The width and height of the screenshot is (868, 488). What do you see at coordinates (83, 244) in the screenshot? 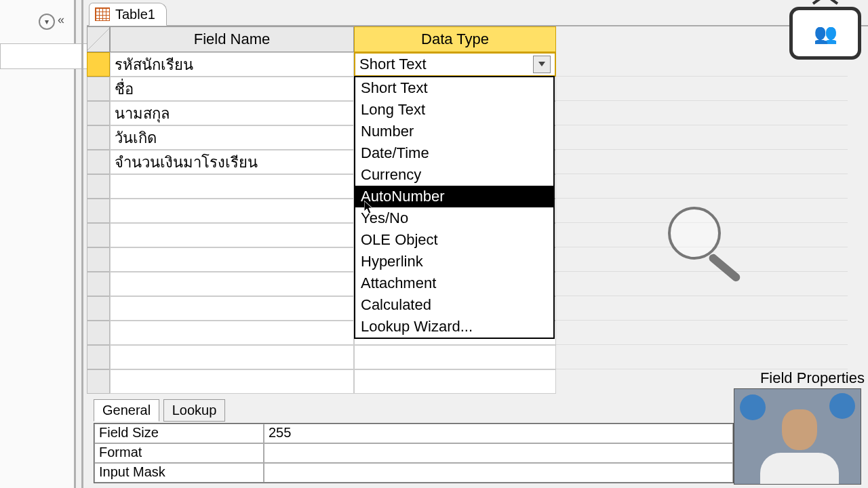
I see `pane-divider` at bounding box center [83, 244].